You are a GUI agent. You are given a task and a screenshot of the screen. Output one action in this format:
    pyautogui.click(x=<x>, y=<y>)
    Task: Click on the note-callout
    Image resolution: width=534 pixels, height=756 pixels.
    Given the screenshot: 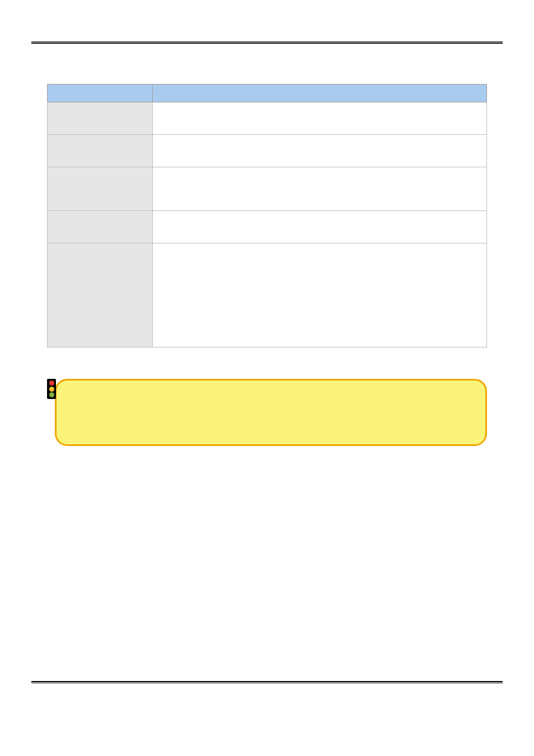 What is the action you would take?
    pyautogui.click(x=267, y=412)
    